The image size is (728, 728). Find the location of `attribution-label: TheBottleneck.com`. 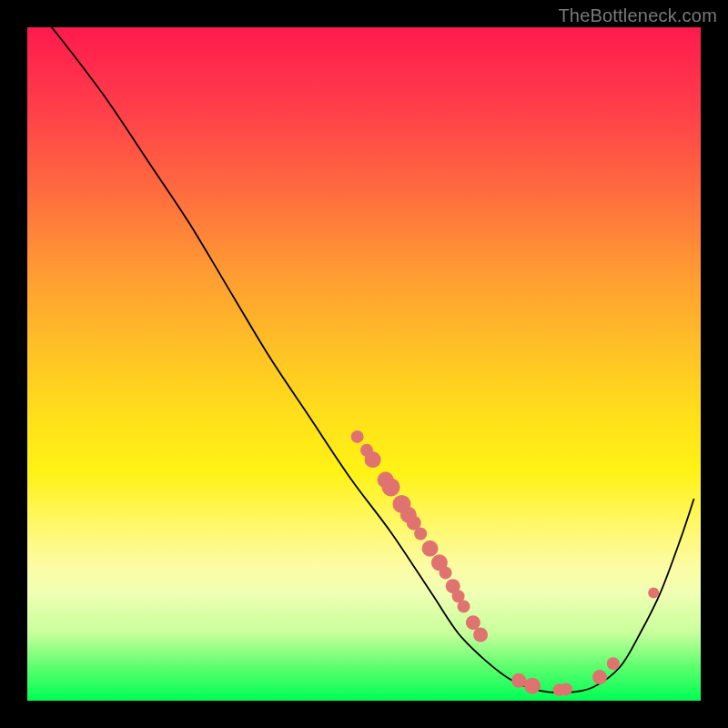

attribution-label: TheBottleneck.com is located at coordinates (637, 16).